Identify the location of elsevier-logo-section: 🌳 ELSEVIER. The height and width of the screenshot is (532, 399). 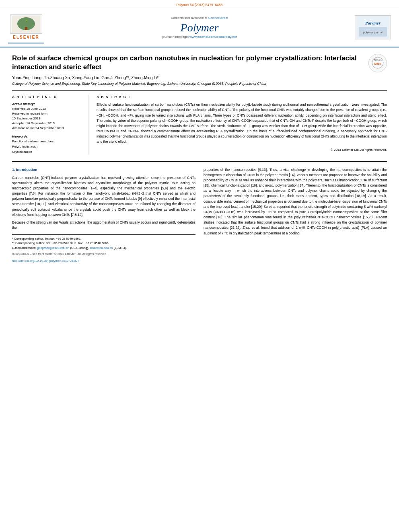
(26, 27).